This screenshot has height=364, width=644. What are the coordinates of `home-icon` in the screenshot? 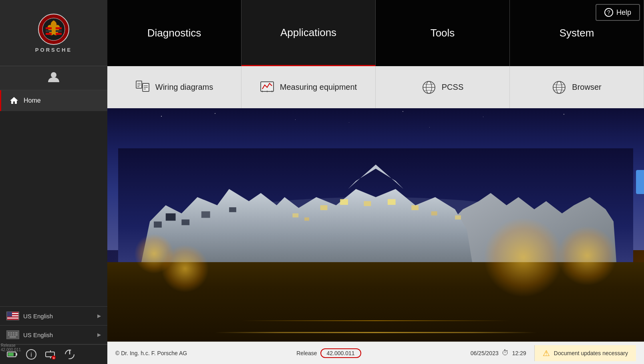 It's located at (14, 101).